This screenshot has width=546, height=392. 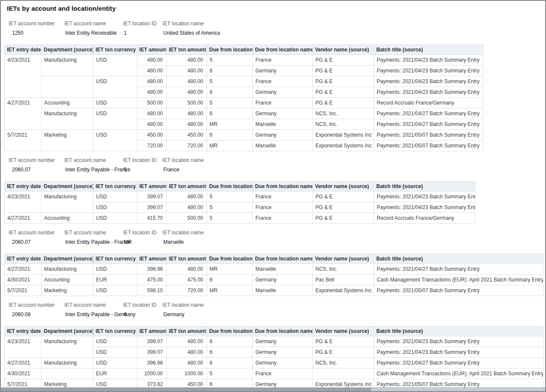 I want to click on table-cell: 4/30/2021, so click(x=23, y=374).